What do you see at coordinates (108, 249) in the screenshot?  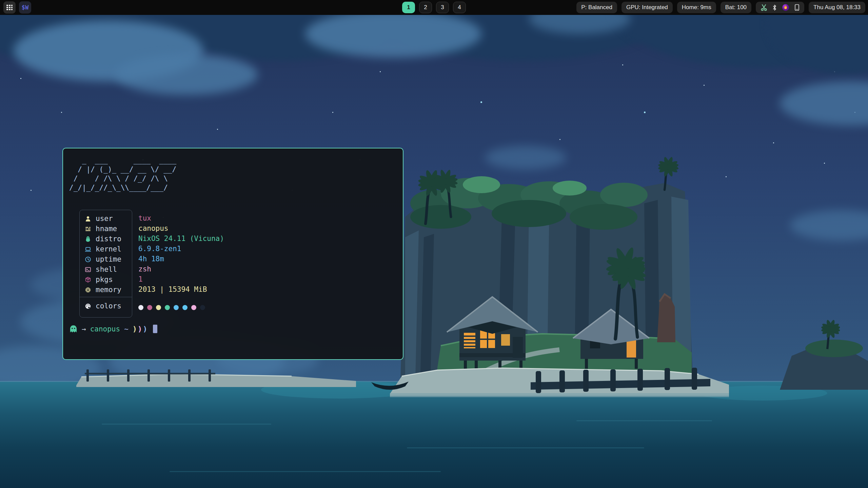 I see `table-row: kernel` at bounding box center [108, 249].